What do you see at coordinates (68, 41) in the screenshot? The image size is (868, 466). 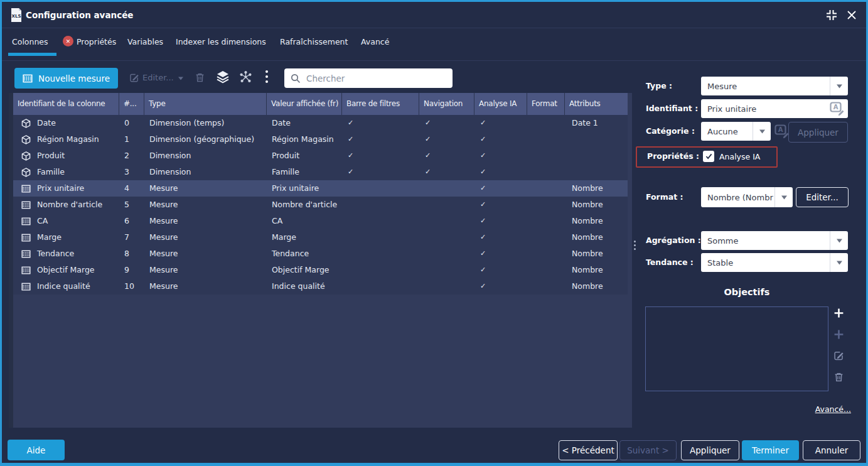 I see `error-badge-icon: ✕` at bounding box center [68, 41].